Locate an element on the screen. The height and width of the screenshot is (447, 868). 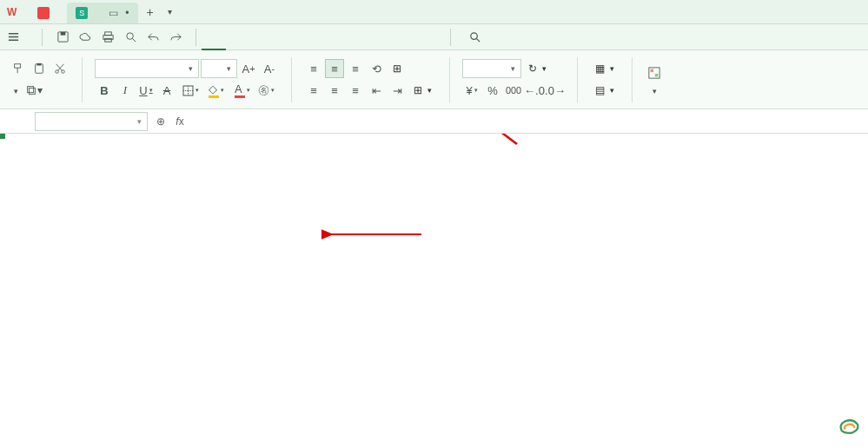
sheet-button: ▤ is located at coordinates (605, 90).